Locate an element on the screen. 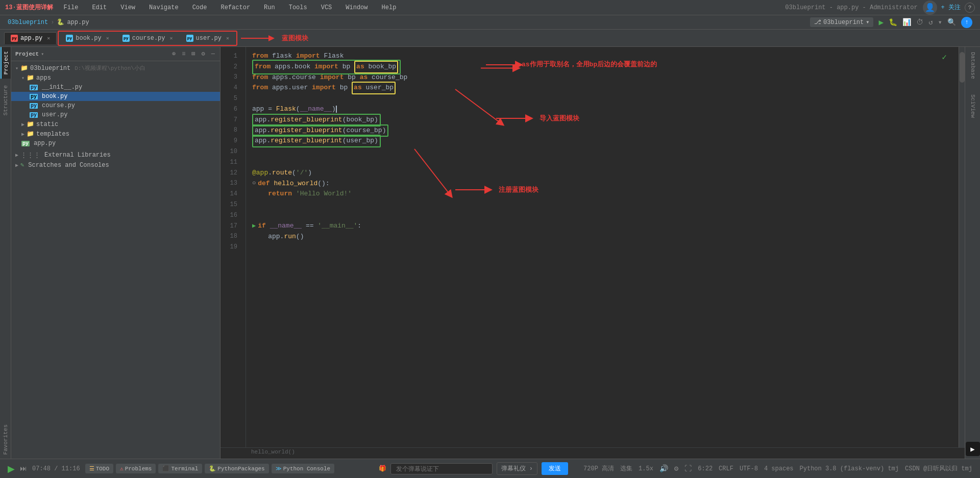 This screenshot has width=980, height=478. profile-button: ⏱ is located at coordinates (920, 22).